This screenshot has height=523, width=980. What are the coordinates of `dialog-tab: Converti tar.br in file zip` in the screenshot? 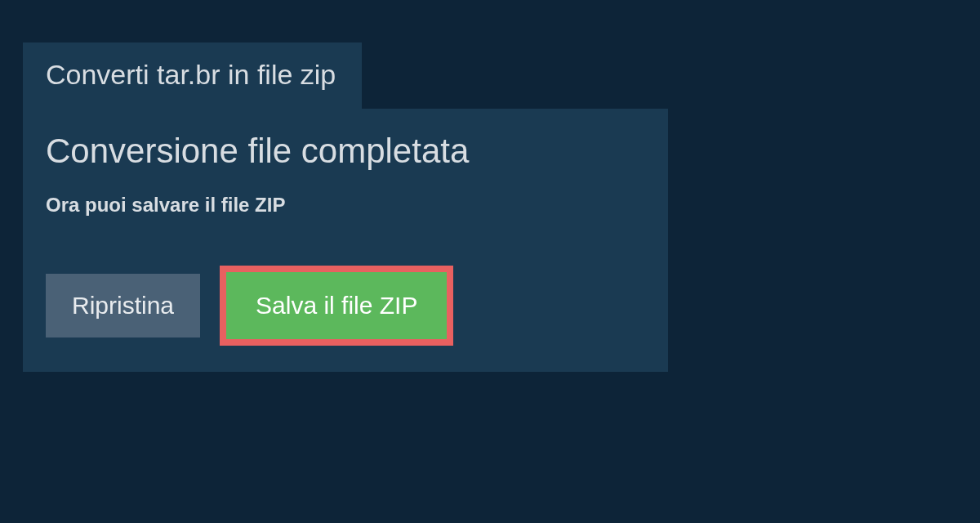 It's located at (193, 75).